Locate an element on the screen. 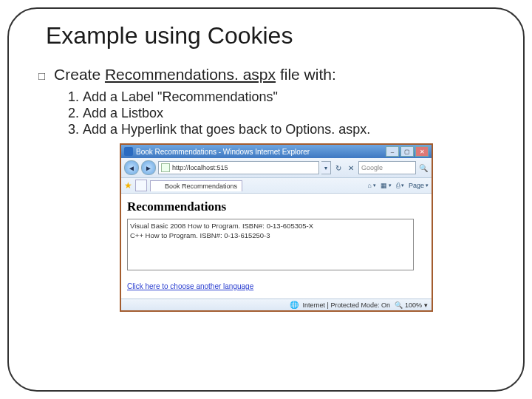 This screenshot has width=532, height=399. forward-button: ► is located at coordinates (149, 168).